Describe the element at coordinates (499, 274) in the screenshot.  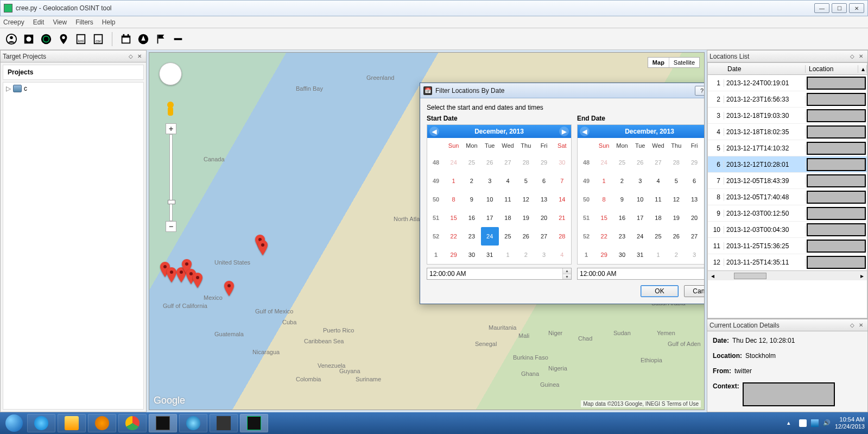
I see `start-time-input: ▲▼` at that location.